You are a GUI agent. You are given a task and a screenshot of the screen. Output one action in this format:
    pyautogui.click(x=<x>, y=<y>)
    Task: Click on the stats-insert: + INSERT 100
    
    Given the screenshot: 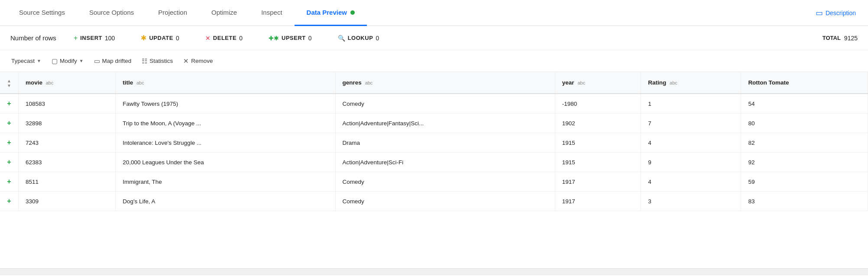 What is the action you would take?
    pyautogui.click(x=94, y=38)
    